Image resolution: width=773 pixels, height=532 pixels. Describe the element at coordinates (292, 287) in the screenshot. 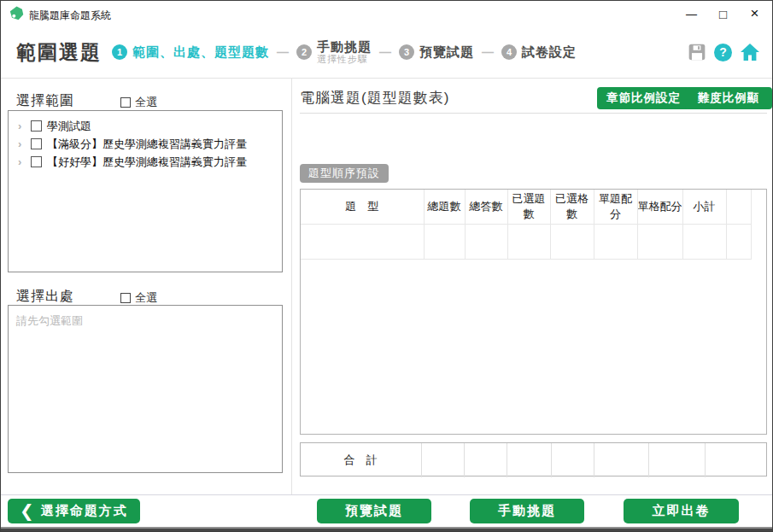

I see `panel-divider` at that location.